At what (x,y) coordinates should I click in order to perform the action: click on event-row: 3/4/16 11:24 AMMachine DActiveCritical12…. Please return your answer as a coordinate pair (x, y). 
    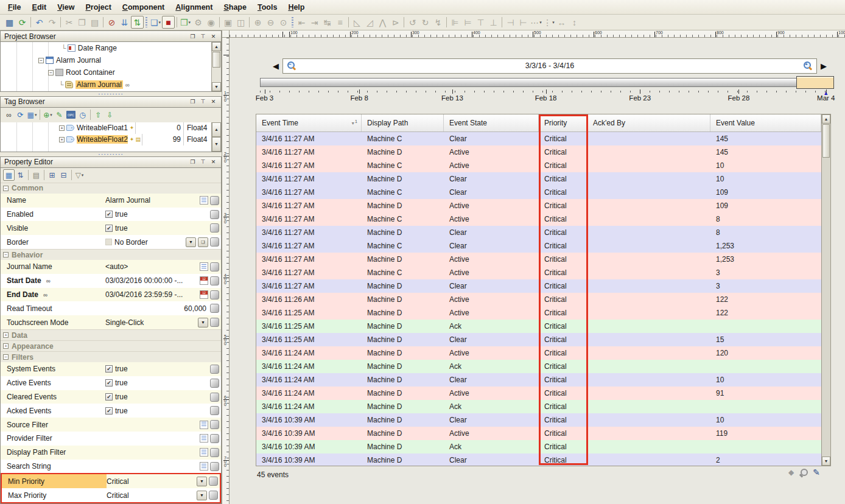
    Looking at the image, I should click on (539, 353).